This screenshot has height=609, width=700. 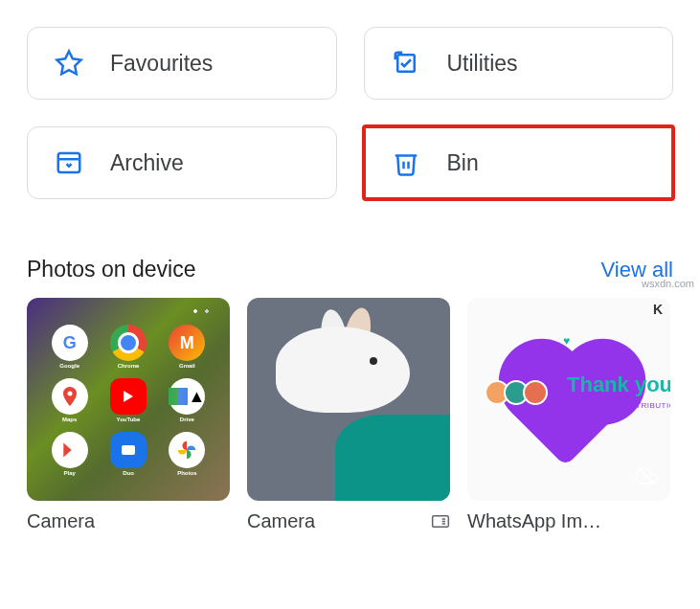 I want to click on trash-icon, so click(x=406, y=163).